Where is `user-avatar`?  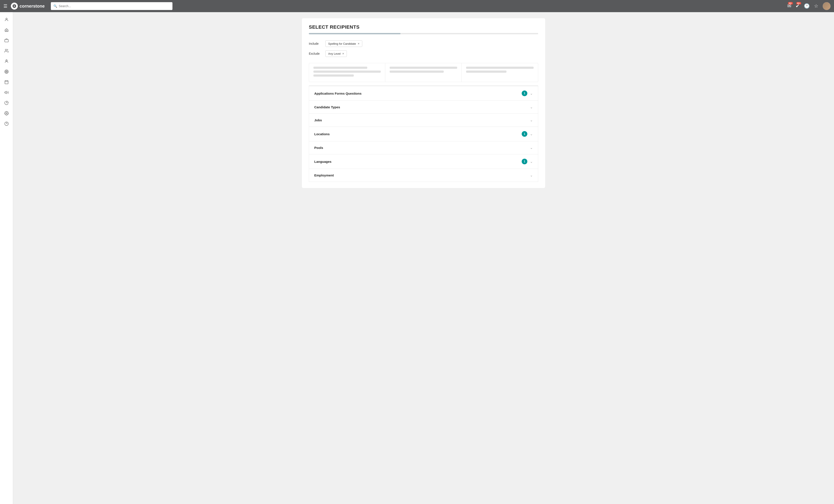 user-avatar is located at coordinates (827, 6).